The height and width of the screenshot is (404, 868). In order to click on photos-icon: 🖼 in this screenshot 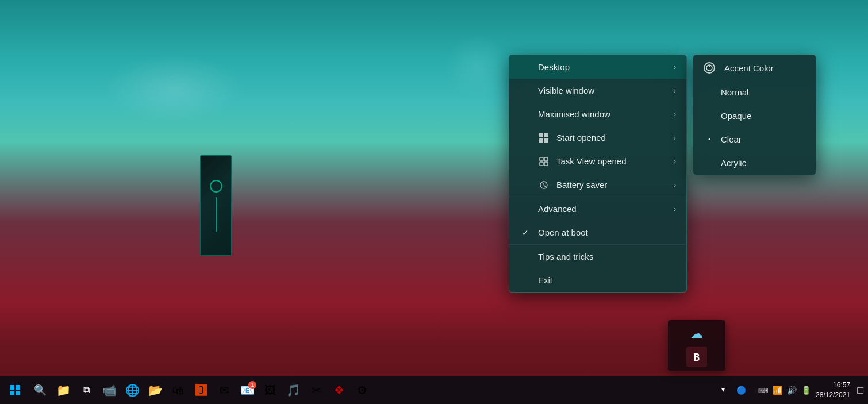, I will do `click(270, 391)`.